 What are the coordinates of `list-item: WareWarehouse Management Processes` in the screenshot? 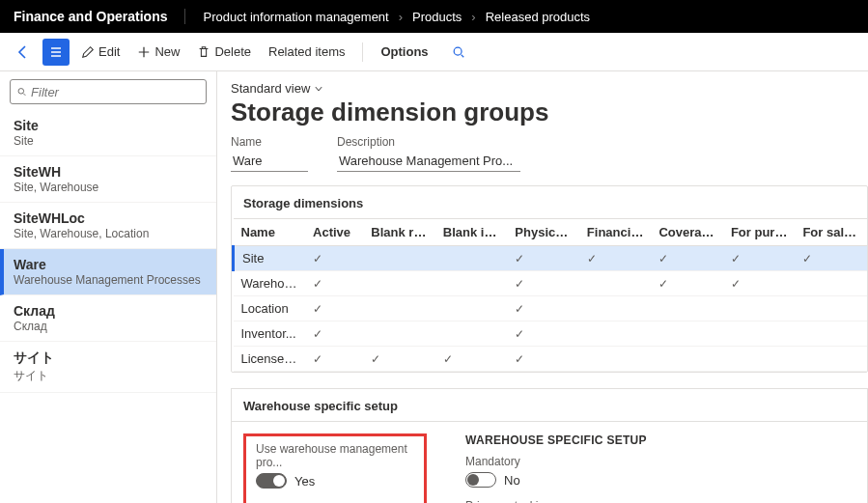 It's located at (108, 272).